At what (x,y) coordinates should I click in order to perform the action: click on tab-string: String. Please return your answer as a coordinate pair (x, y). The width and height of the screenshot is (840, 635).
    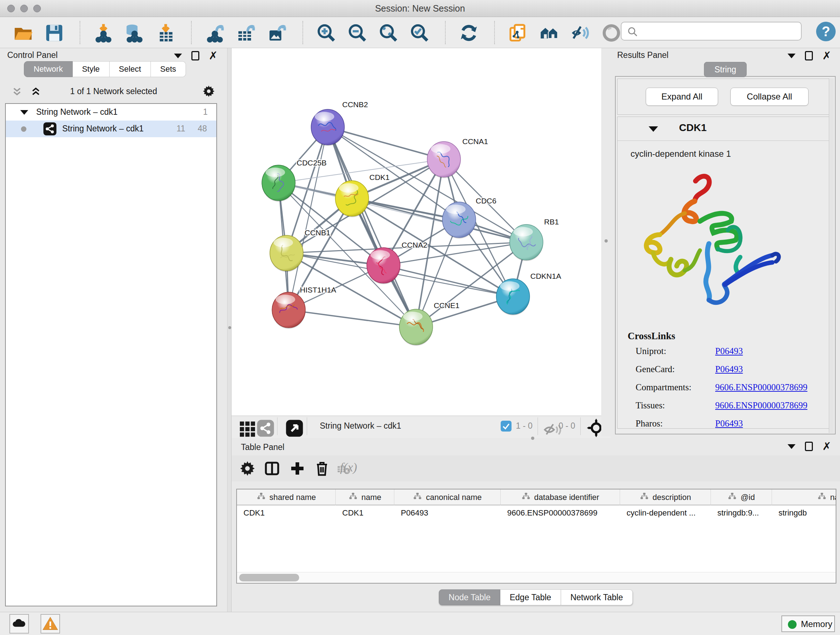
    Looking at the image, I should click on (725, 70).